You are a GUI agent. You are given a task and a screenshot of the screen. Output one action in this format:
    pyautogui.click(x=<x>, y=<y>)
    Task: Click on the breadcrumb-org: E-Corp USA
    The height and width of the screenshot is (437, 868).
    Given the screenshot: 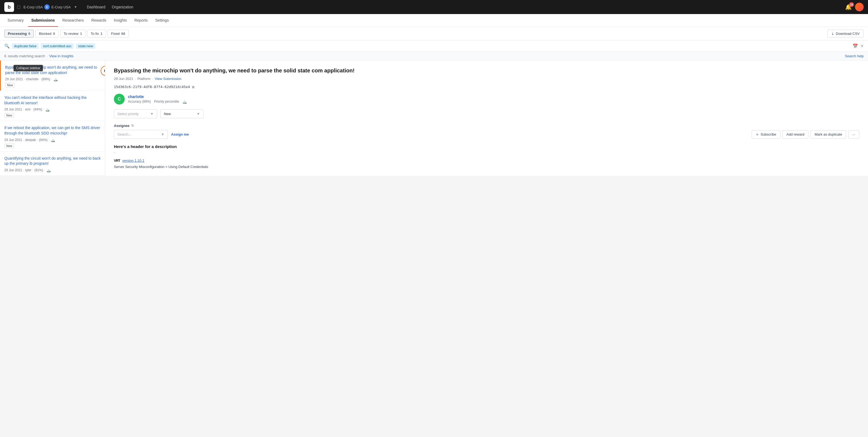 What is the action you would take?
    pyautogui.click(x=33, y=7)
    